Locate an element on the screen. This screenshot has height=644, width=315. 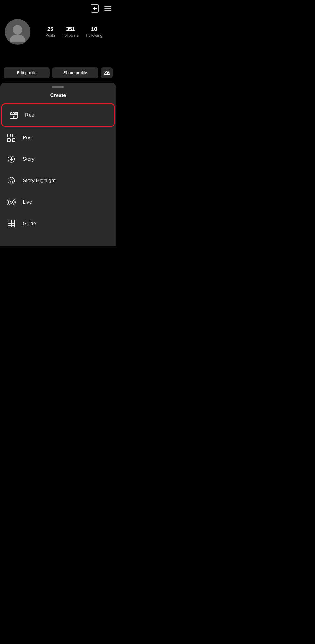
profile-section: 25 Posts 351 Followers 10 Following is located at coordinates (58, 32).